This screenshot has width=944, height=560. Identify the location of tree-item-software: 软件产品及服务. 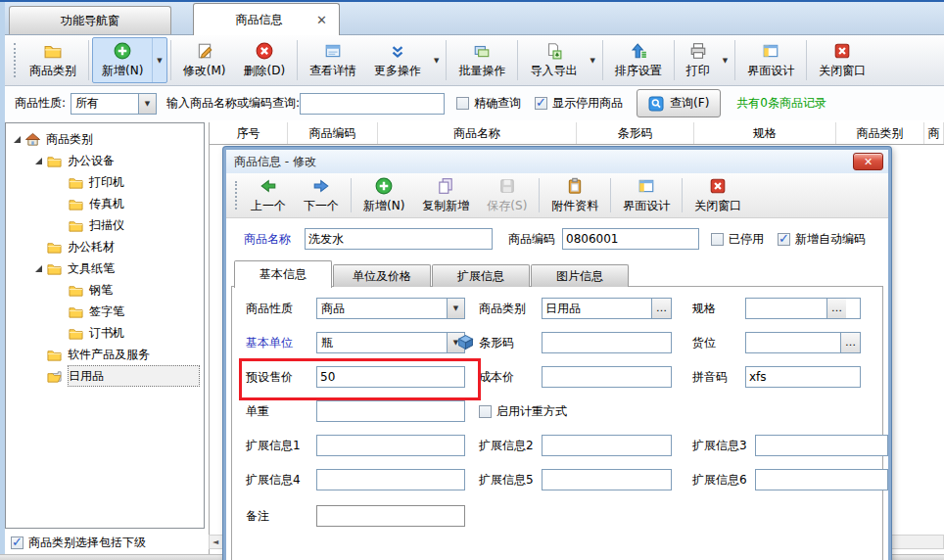
(105, 354).